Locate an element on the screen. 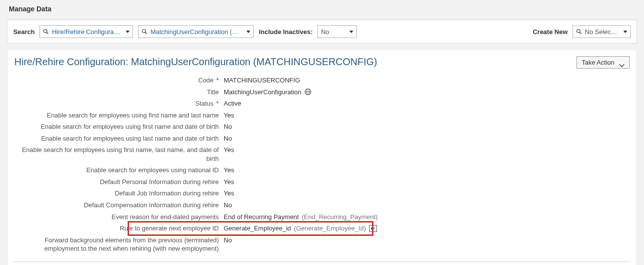 This screenshot has width=644, height=265. search-type-dropdown: Hire/Rehire Configuration is located at coordinates (86, 32).